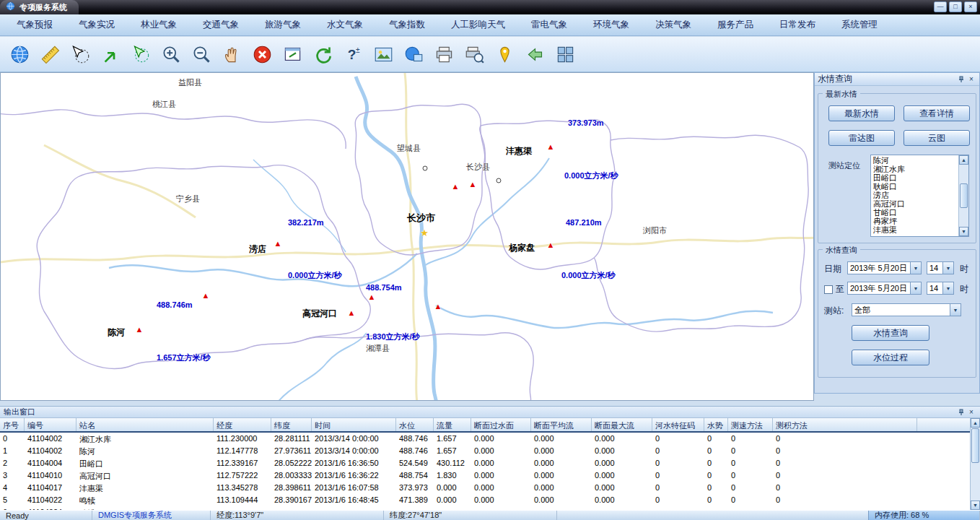 The image size is (980, 520). What do you see at coordinates (535, 54) in the screenshot?
I see `back-icon` at bounding box center [535, 54].